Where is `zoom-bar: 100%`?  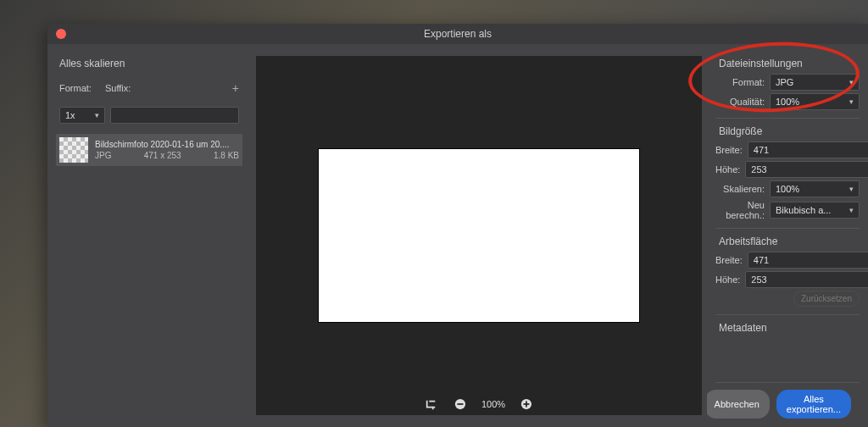
zoom-bar: 100% is located at coordinates (479, 404).